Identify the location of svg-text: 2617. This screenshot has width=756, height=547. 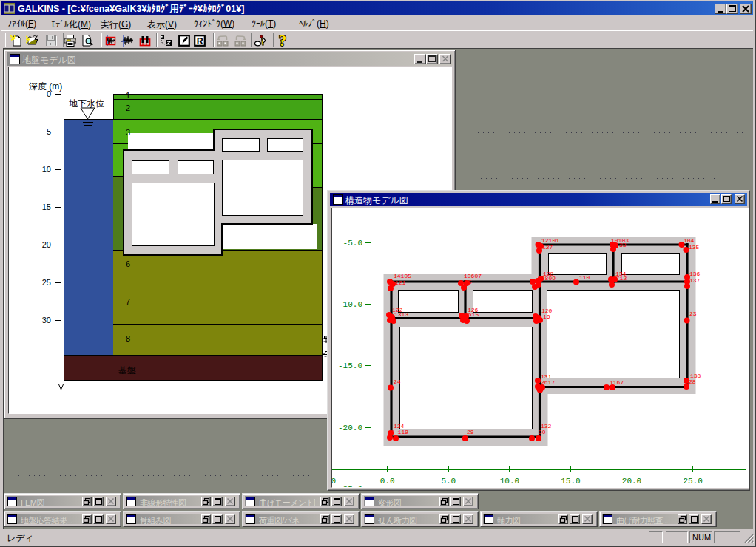
(547, 383).